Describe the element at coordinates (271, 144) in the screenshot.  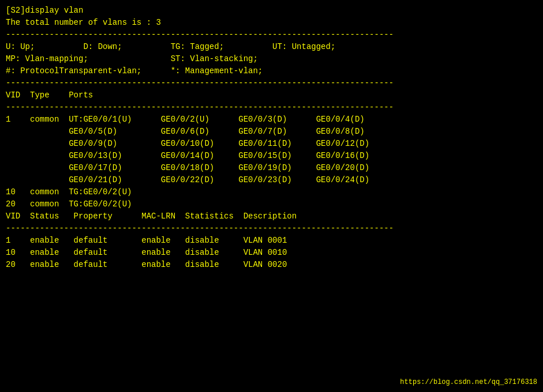
I see `terminal-line-vlan1_row3: GE0/0/9(D) GE0/0/10(D) GE0/0/11(D) GE0/0…` at that location.